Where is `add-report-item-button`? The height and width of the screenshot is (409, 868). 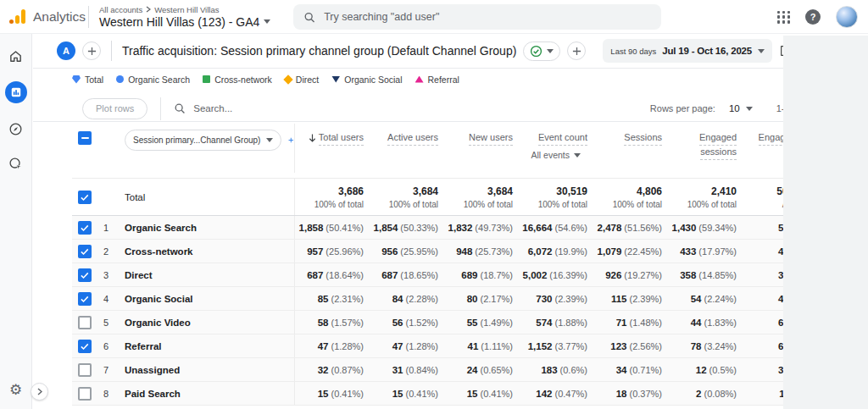 add-report-item-button is located at coordinates (576, 51).